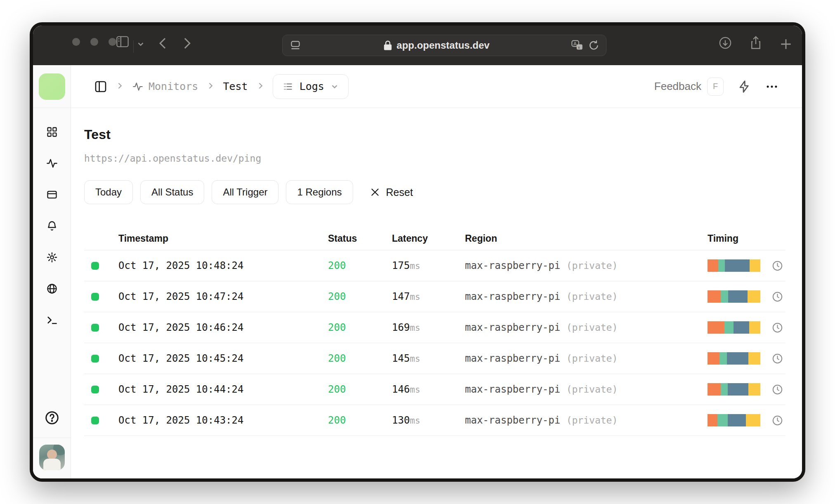  What do you see at coordinates (577, 45) in the screenshot?
I see `translate-button: A x` at bounding box center [577, 45].